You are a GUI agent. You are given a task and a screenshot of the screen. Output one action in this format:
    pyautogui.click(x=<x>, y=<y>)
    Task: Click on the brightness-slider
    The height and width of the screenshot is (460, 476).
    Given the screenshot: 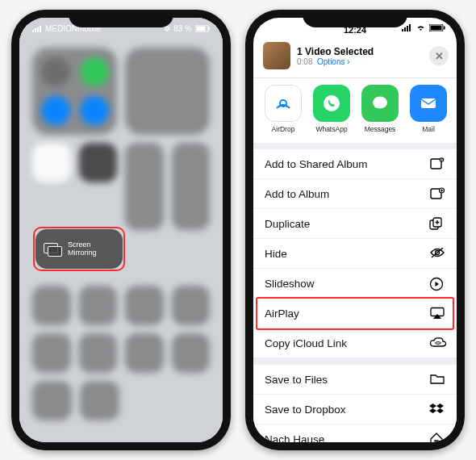 What is the action you would take?
    pyautogui.click(x=144, y=186)
    